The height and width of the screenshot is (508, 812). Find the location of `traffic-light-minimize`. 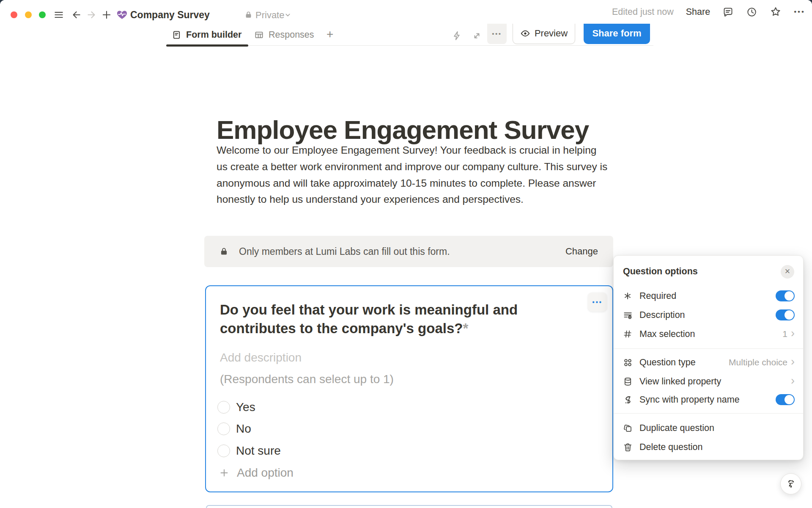

traffic-light-minimize is located at coordinates (28, 15).